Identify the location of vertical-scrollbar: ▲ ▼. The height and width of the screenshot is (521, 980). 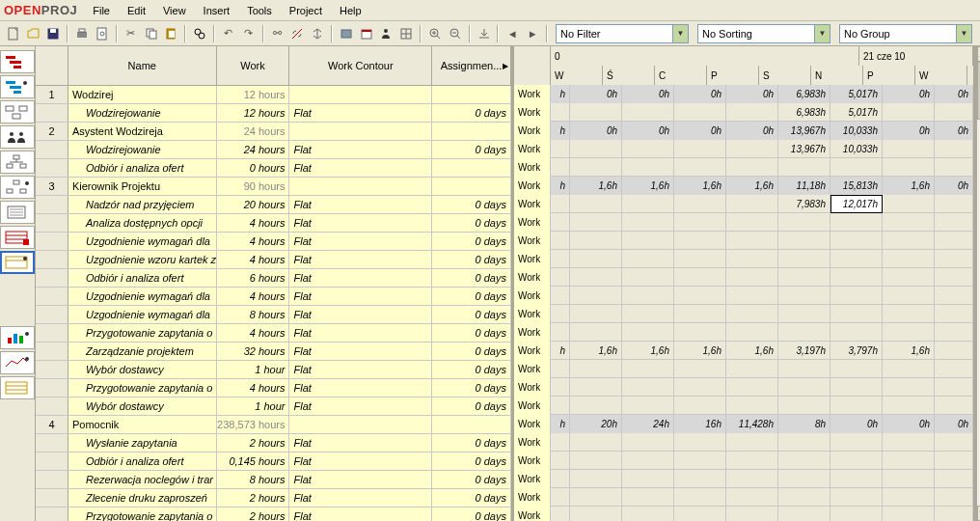
(978, 284).